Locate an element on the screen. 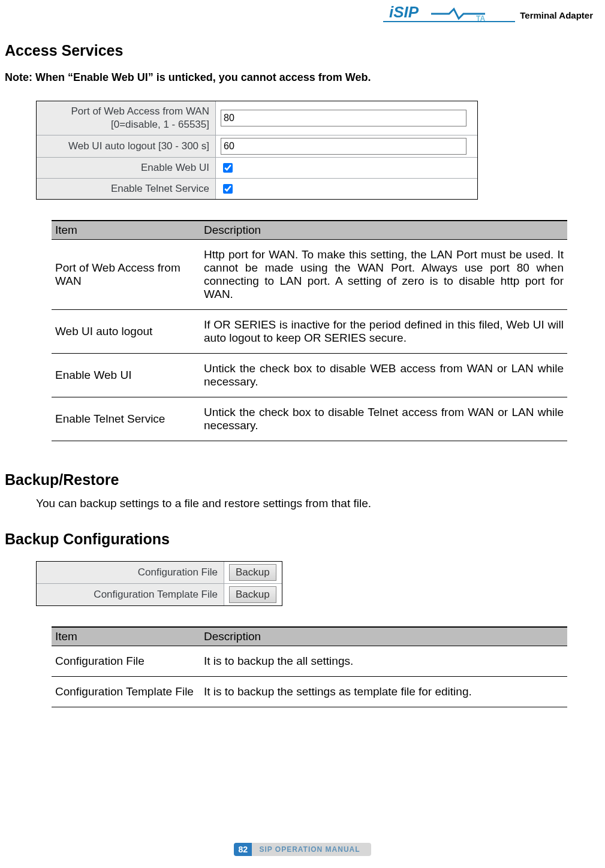 The height and width of the screenshot is (868, 605). description-cell: Untick the check box to disable WEB acce… is located at coordinates (384, 375).